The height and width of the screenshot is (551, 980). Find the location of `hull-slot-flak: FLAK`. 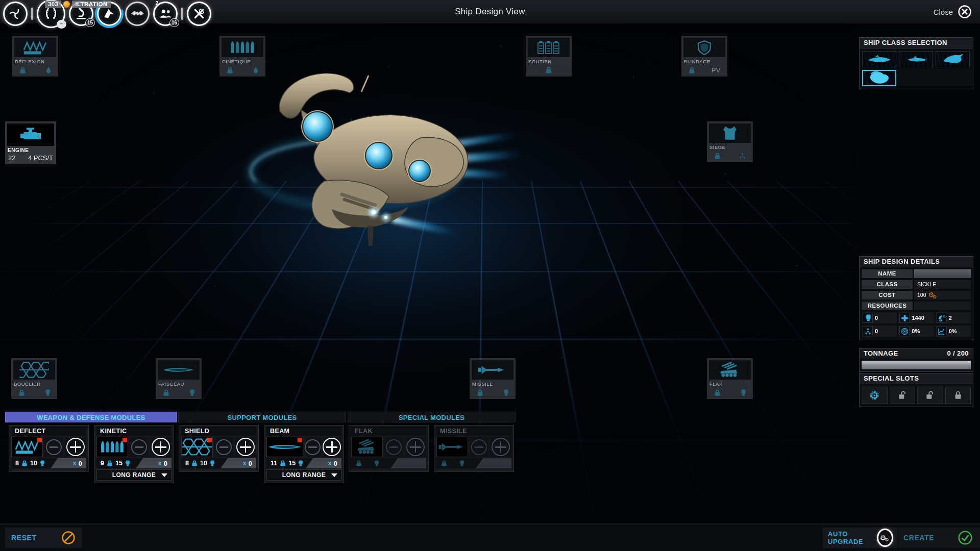

hull-slot-flak: FLAK is located at coordinates (730, 379).